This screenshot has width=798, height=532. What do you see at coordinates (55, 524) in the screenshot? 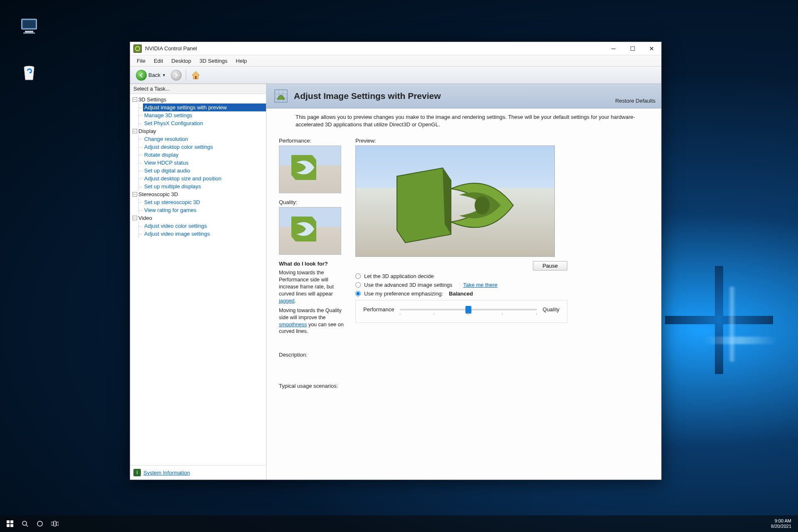
I see `task-view-button` at bounding box center [55, 524].